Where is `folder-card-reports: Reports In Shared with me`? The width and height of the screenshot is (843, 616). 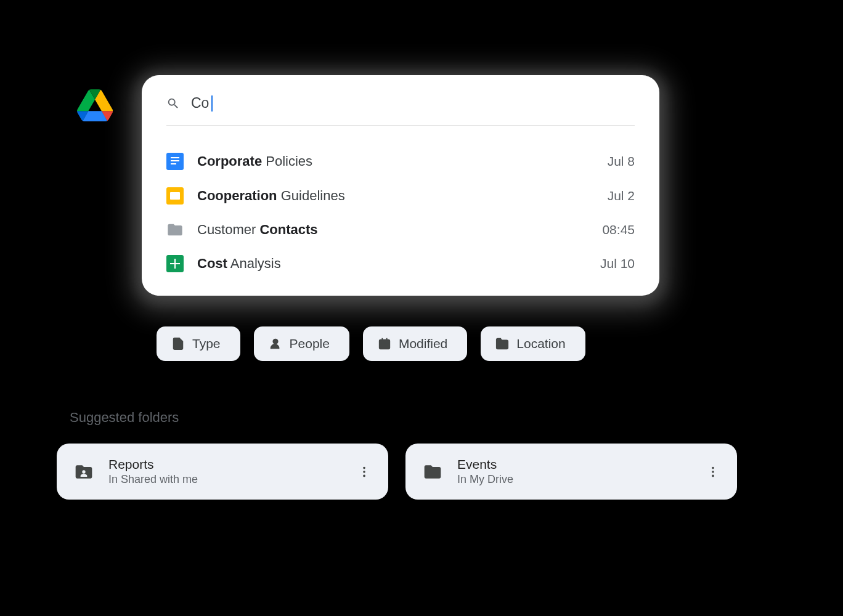
folder-card-reports: Reports In Shared with me is located at coordinates (222, 472).